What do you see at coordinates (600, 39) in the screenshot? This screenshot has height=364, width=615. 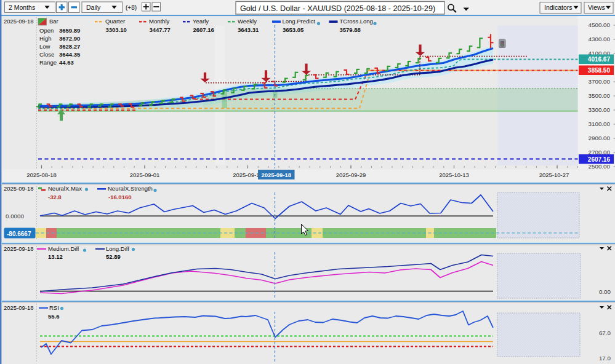 I see `svg-text: 4300.00` at bounding box center [600, 39].